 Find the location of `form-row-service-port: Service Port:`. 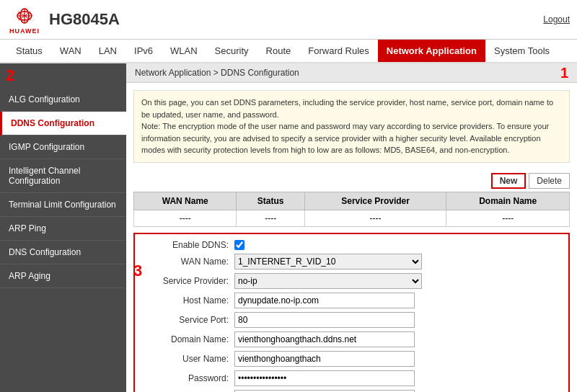

form-row-service-port: Service Port: is located at coordinates (352, 320).